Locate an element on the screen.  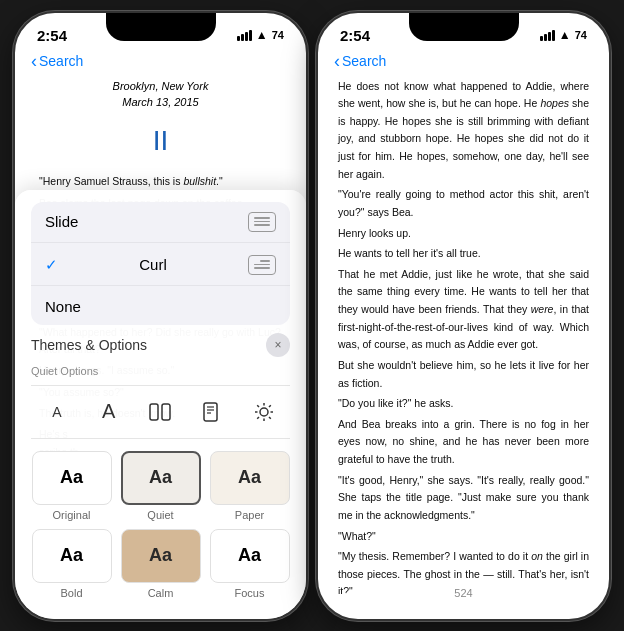
theme-calm-label: Calm is located at coordinates (161, 593).